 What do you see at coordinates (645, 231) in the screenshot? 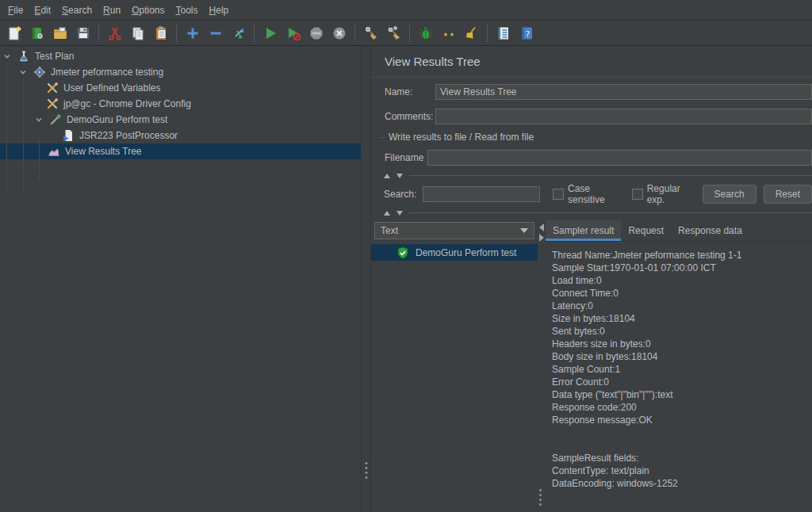
I see `tab-request: Request` at bounding box center [645, 231].